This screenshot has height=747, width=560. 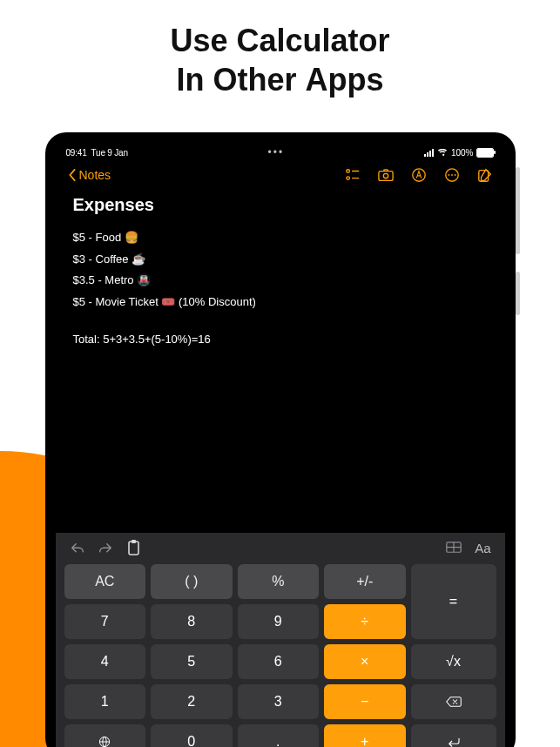 What do you see at coordinates (483, 548) in the screenshot?
I see `format-icon: Aa` at bounding box center [483, 548].